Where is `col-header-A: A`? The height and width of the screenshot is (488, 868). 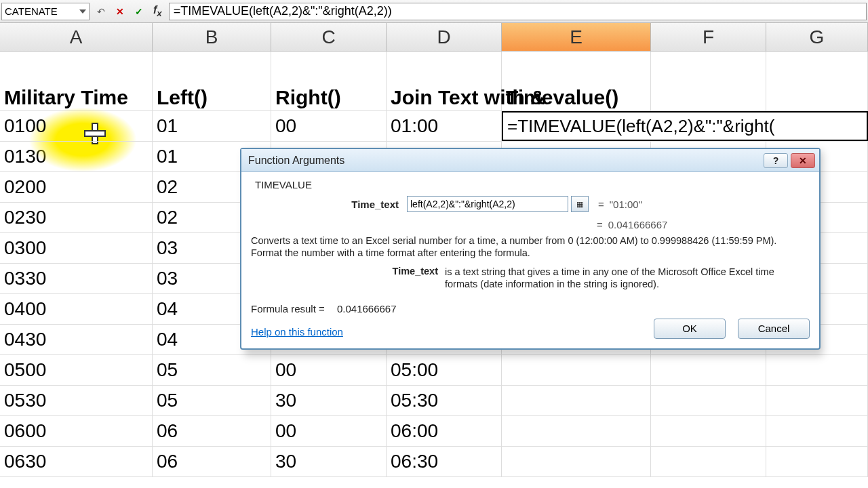
col-header-A: A is located at coordinates (76, 37).